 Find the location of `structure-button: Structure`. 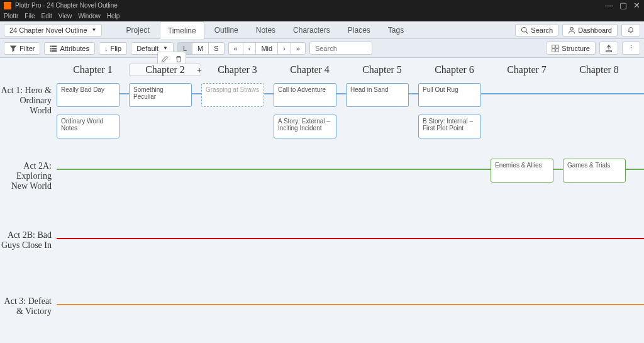

structure-button: Structure is located at coordinates (571, 48).